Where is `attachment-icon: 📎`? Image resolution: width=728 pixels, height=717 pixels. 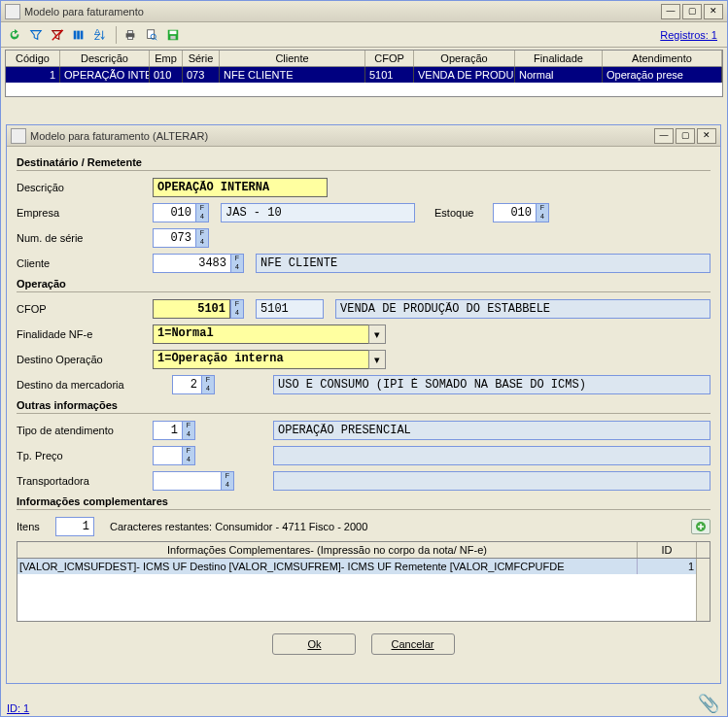
attachment-icon: 📎 is located at coordinates (709, 703).